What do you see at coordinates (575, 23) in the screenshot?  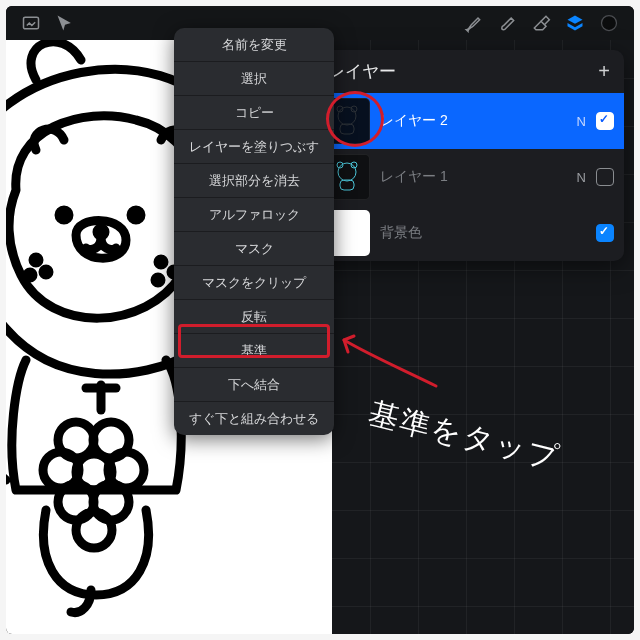 I see `layers-button` at bounding box center [575, 23].